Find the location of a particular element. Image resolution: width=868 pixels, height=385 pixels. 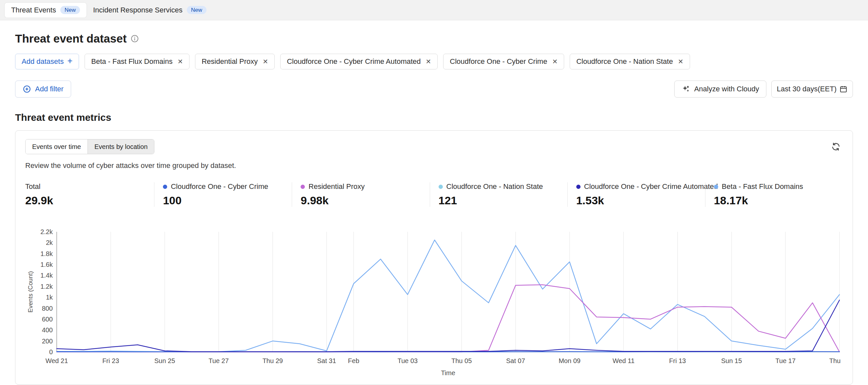

stat-value: 29.9k is located at coordinates (87, 201).